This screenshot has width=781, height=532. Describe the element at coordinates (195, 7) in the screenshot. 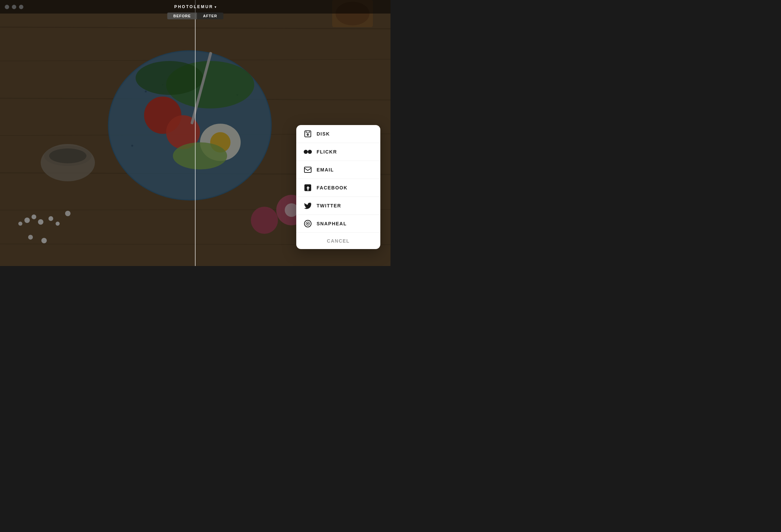

I see `title-bar: PHOTOLEMUR ▾` at that location.